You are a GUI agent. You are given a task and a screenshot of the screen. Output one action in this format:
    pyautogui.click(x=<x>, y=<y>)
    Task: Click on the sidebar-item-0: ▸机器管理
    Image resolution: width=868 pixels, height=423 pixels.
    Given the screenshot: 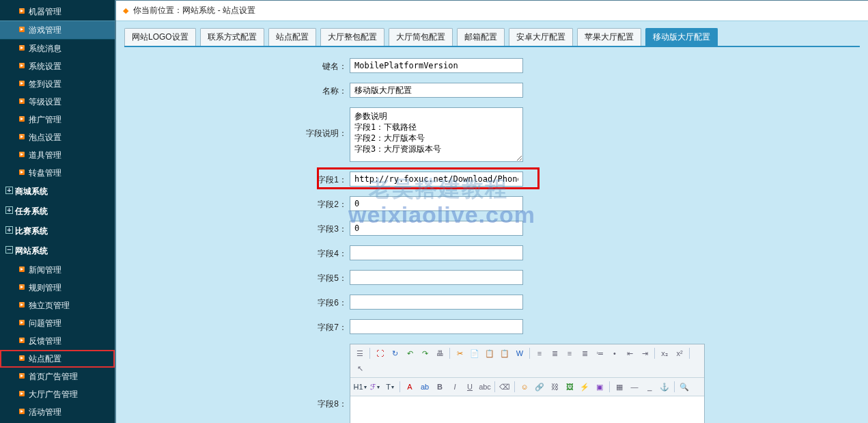 What is the action you would take?
    pyautogui.click(x=57, y=12)
    